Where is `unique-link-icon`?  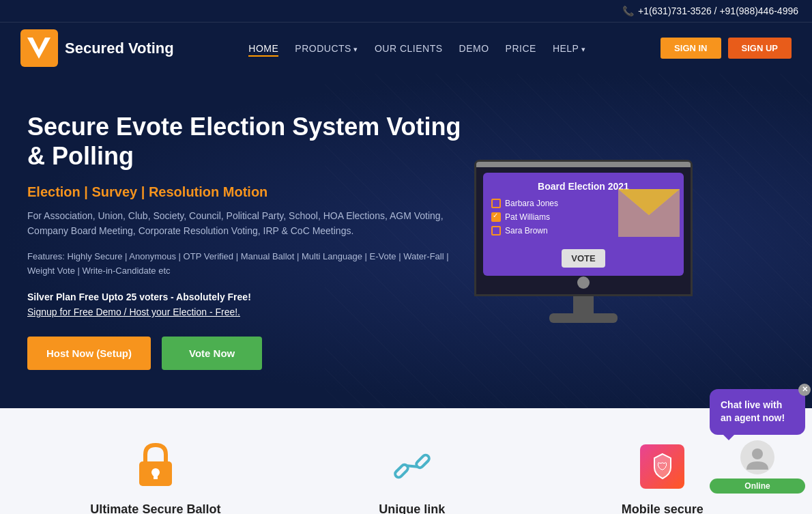 unique-link-icon is located at coordinates (412, 466).